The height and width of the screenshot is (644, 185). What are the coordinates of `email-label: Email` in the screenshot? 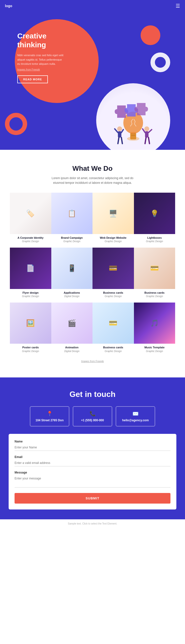 It's located at (93, 457).